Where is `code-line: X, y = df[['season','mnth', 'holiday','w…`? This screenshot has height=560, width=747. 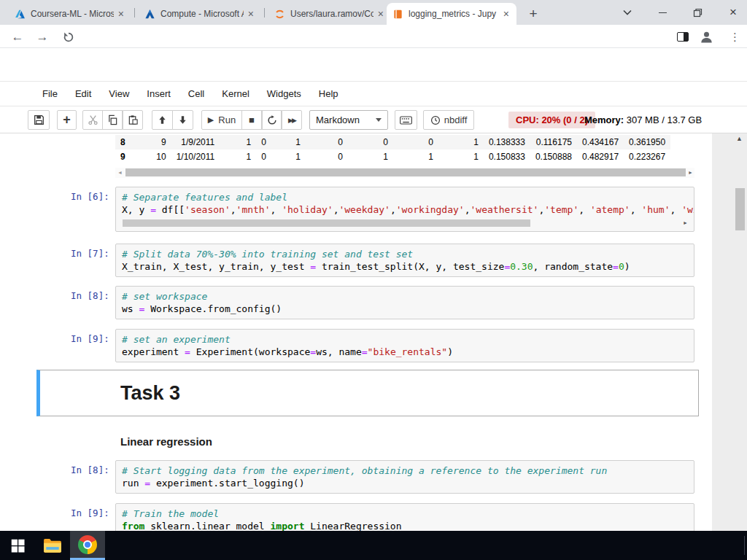
code-line: X, y = df[['season','mnth', 'holiday','w… is located at coordinates (405, 210).